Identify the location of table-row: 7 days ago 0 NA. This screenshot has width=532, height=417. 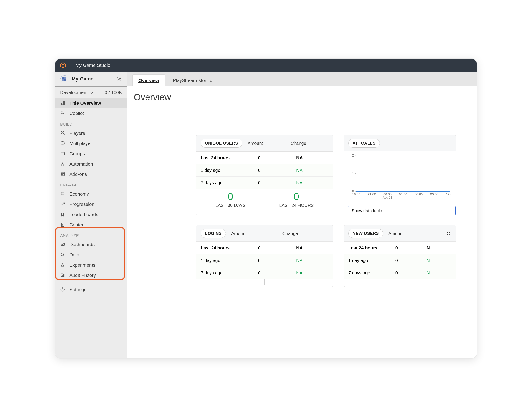
(264, 273).